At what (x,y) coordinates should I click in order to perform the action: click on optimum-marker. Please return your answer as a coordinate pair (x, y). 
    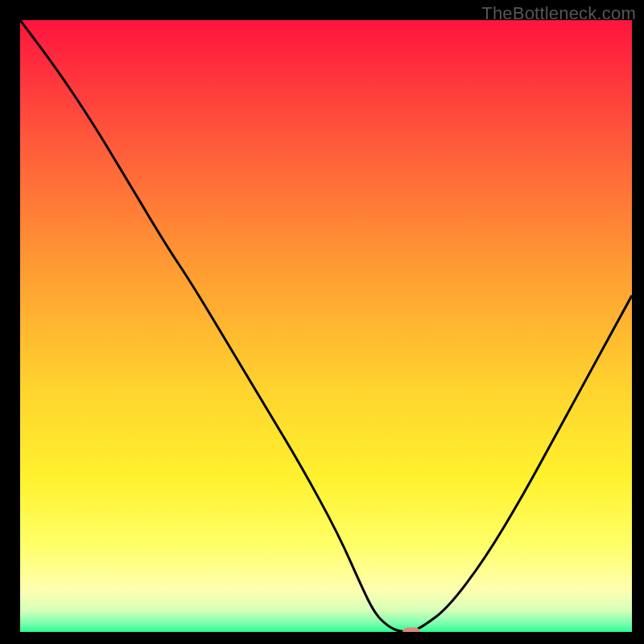
    Looking at the image, I should click on (411, 630).